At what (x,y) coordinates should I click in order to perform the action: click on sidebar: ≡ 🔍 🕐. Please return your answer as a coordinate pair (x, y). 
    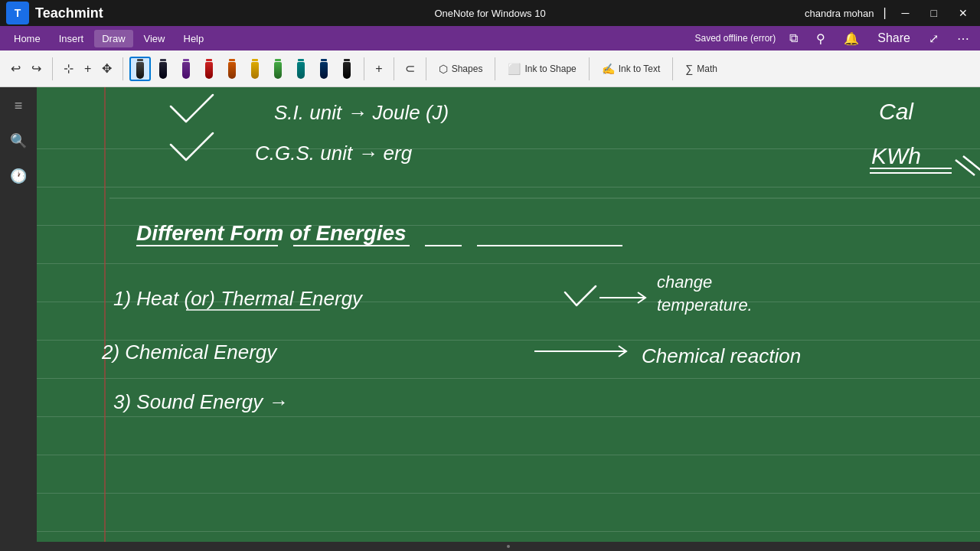
    Looking at the image, I should click on (18, 319).